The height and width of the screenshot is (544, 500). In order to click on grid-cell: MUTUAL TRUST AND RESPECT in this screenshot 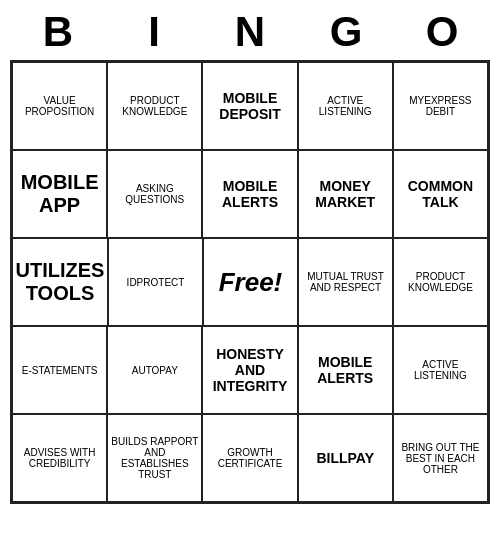, I will do `click(346, 282)`.